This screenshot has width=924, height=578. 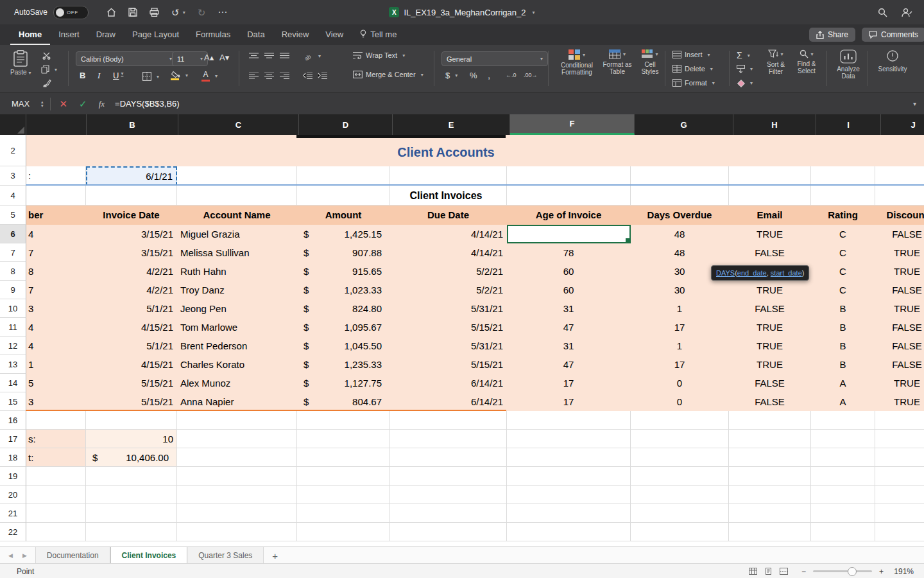 I want to click on tooltip-function-link: DAYS, so click(x=725, y=273).